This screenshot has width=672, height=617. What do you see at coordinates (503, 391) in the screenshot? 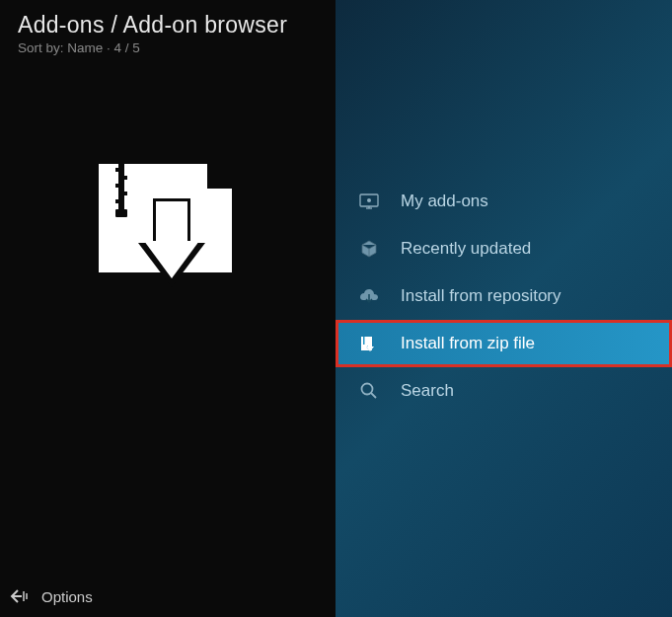
I see `menu-item-search: Search` at bounding box center [503, 391].